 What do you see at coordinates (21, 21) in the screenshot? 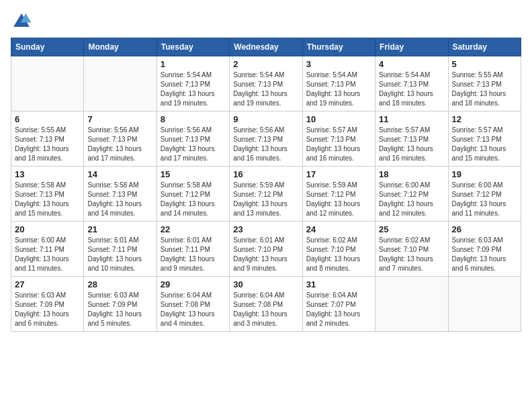
I see `logo-icon` at bounding box center [21, 21].